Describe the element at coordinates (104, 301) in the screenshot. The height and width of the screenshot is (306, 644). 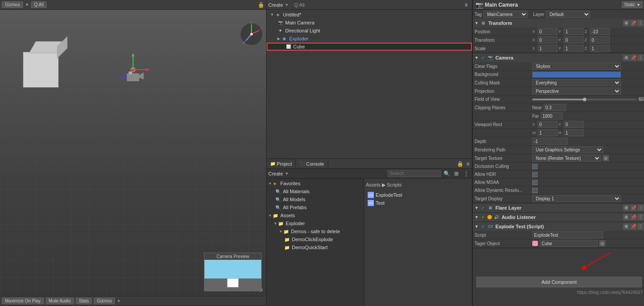
I see `gizmos-game-button: Gizmos` at that location.